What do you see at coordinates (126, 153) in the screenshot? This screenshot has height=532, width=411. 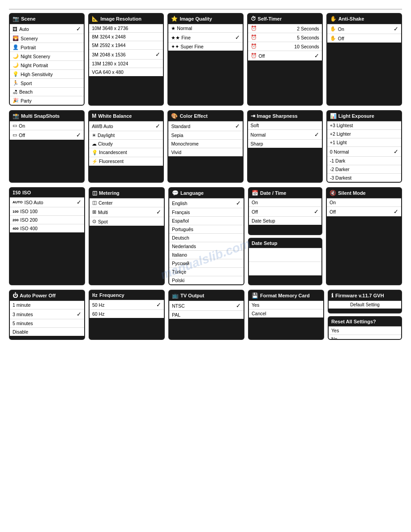 I see `wb-incandescent: 💡 Incandescent` at bounding box center [126, 153].